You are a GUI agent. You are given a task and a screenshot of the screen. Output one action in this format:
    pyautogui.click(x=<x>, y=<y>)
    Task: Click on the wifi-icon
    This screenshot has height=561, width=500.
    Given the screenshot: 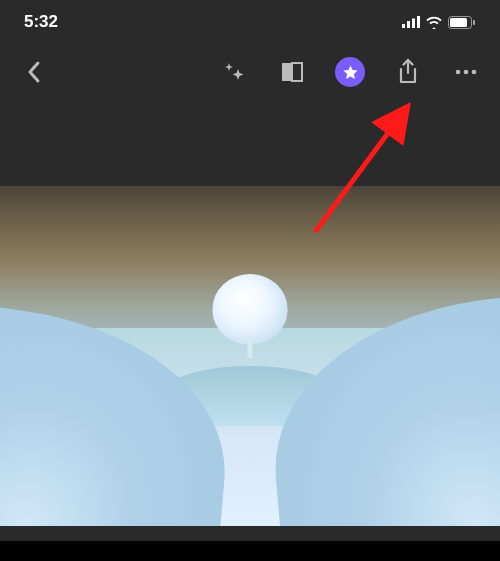 What is the action you would take?
    pyautogui.click(x=434, y=22)
    